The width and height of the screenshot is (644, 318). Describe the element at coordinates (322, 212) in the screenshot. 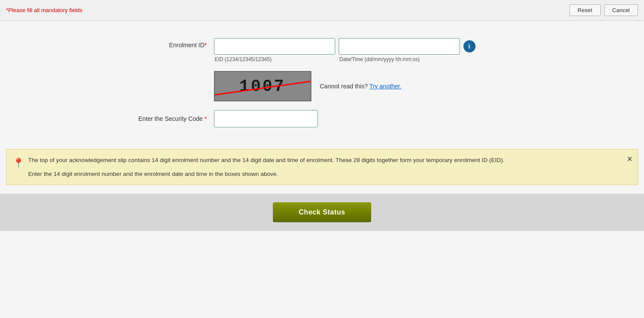

I see `check-status-button: Check Status` at that location.